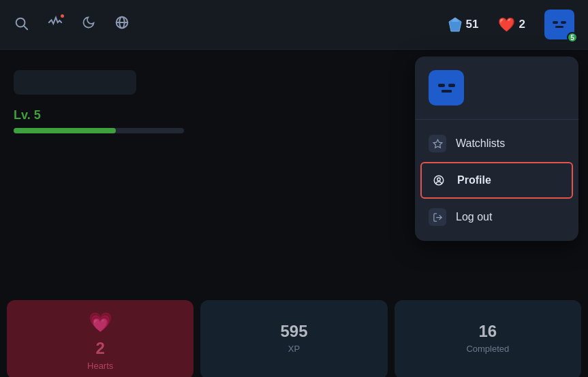 This screenshot has height=377, width=588. I want to click on dropdown-avatar, so click(446, 88).